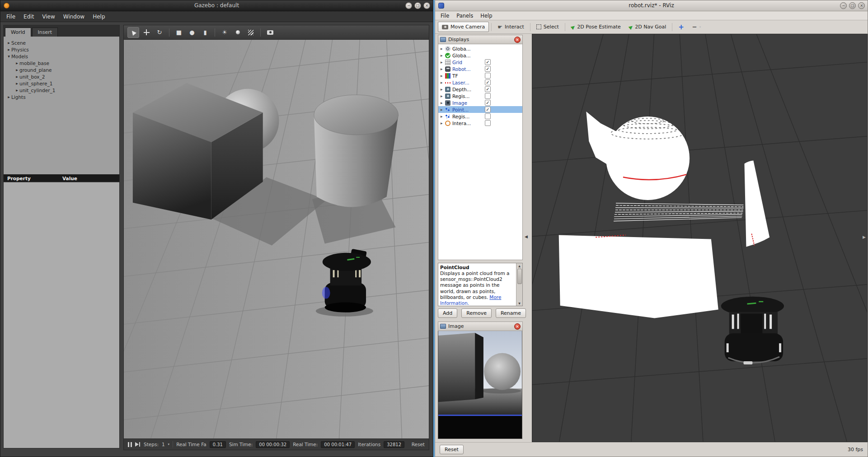 Image resolution: width=868 pixels, height=457 pixels. Describe the element at coordinates (29, 17) in the screenshot. I see `menu-edit: Edit` at that location.